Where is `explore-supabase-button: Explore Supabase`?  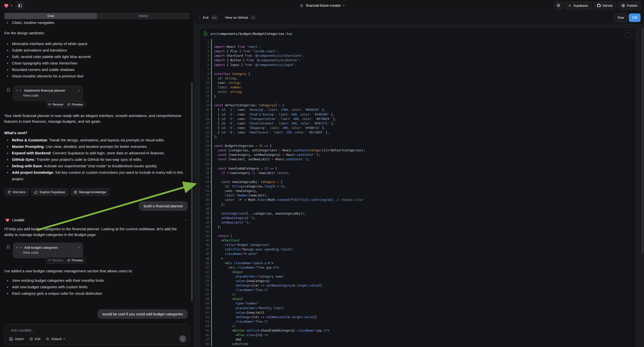 explore-supabase-button: Explore Supabase is located at coordinates (50, 192).